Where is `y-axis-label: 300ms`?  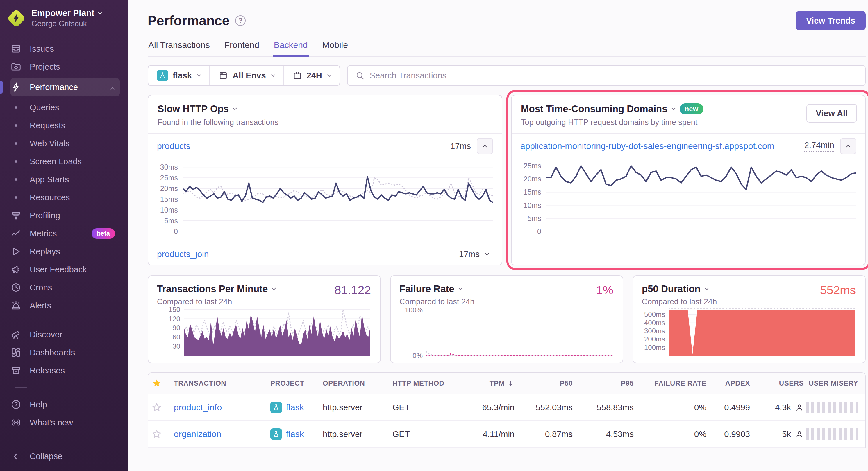 y-axis-label: 300ms is located at coordinates (655, 331).